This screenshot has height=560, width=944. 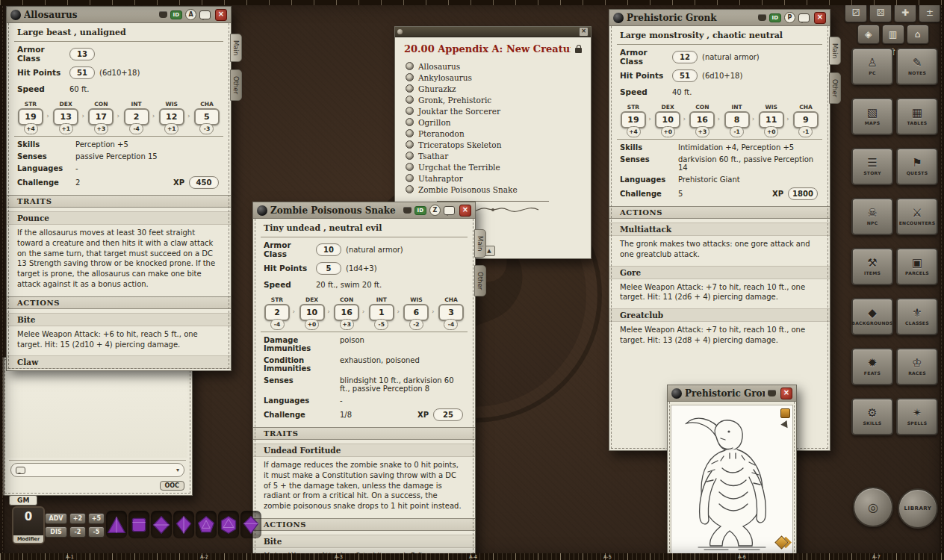 What do you see at coordinates (119, 320) in the screenshot?
I see `action-name: Bite` at bounding box center [119, 320].